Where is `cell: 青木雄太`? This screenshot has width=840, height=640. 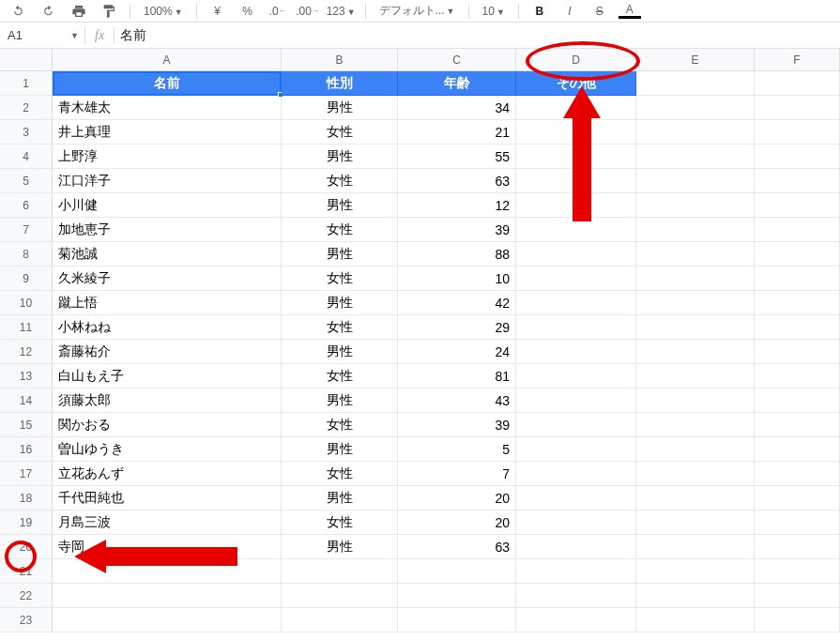
cell: 青木雄太 is located at coordinates (167, 108).